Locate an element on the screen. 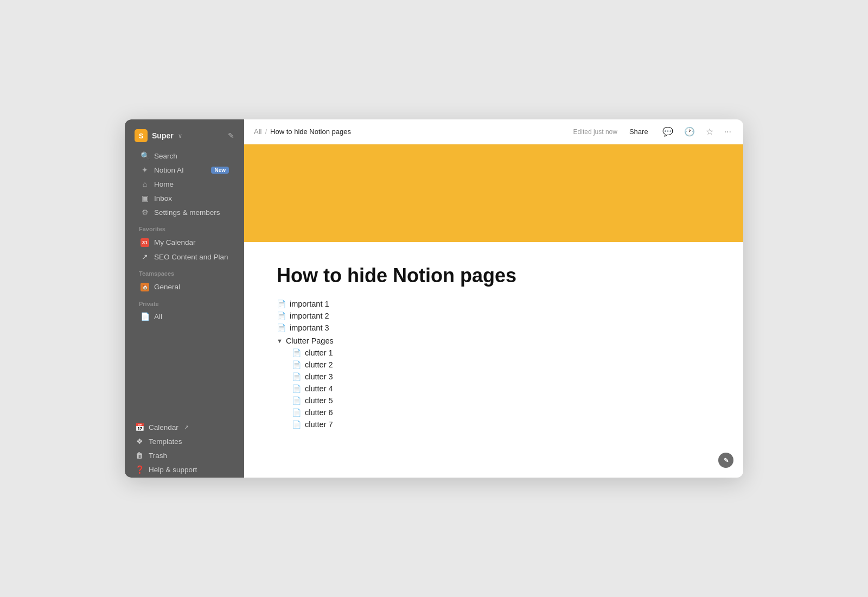 This screenshot has height=597, width=868. page-label: clutter 7 is located at coordinates (319, 424).